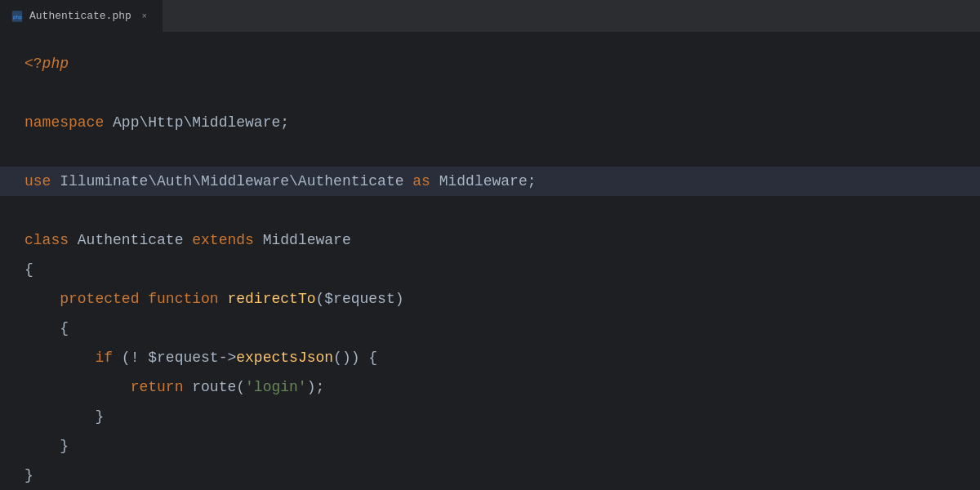 This screenshot has height=490, width=980. What do you see at coordinates (355, 358) in the screenshot?
I see `call-parens: ()) {` at bounding box center [355, 358].